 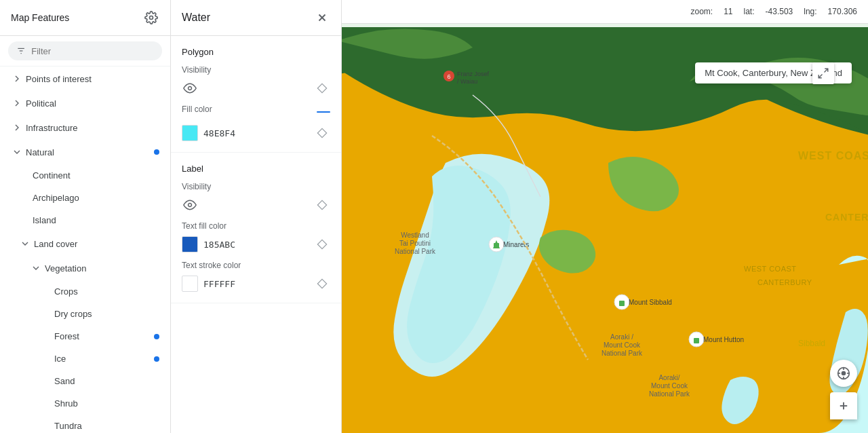 What do you see at coordinates (622, 337) in the screenshot?
I see `svg-text: Aoraki /` at bounding box center [622, 337].